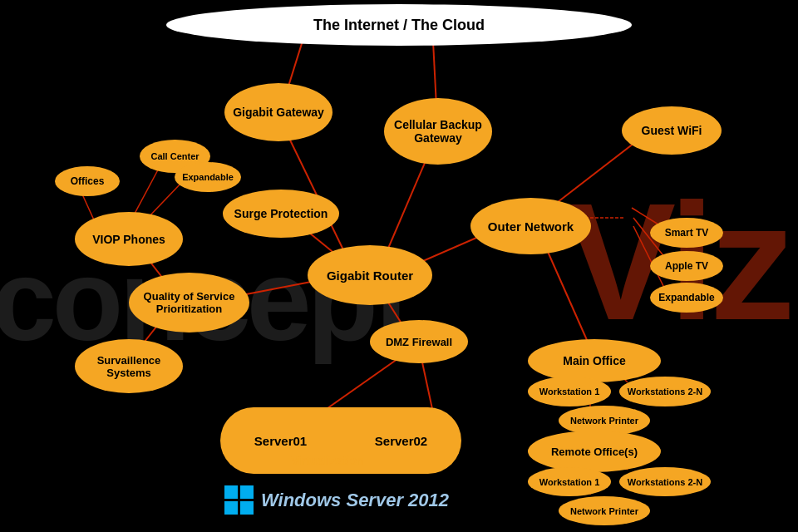 This screenshot has width=798, height=532. I want to click on main-ws1-node: Workstation 1, so click(569, 392).